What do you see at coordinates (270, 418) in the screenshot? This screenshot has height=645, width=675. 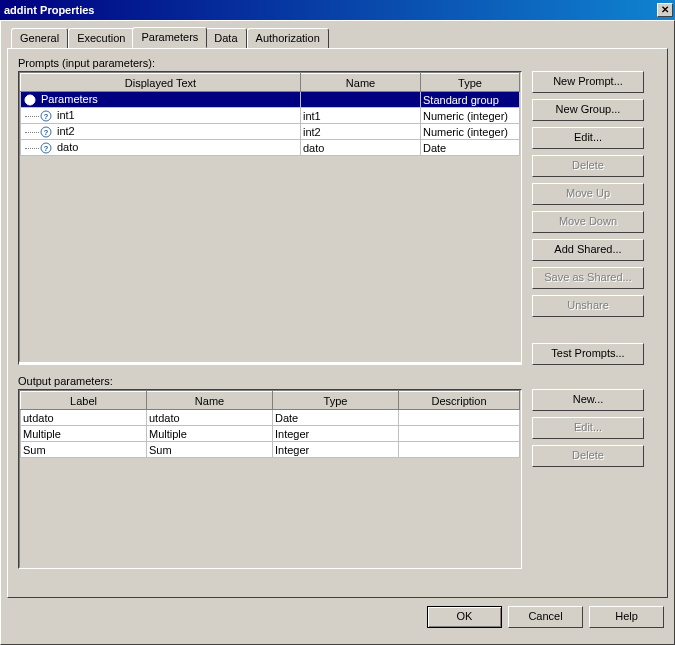 I see `table-row: utdatoutdatoDate` at bounding box center [270, 418].